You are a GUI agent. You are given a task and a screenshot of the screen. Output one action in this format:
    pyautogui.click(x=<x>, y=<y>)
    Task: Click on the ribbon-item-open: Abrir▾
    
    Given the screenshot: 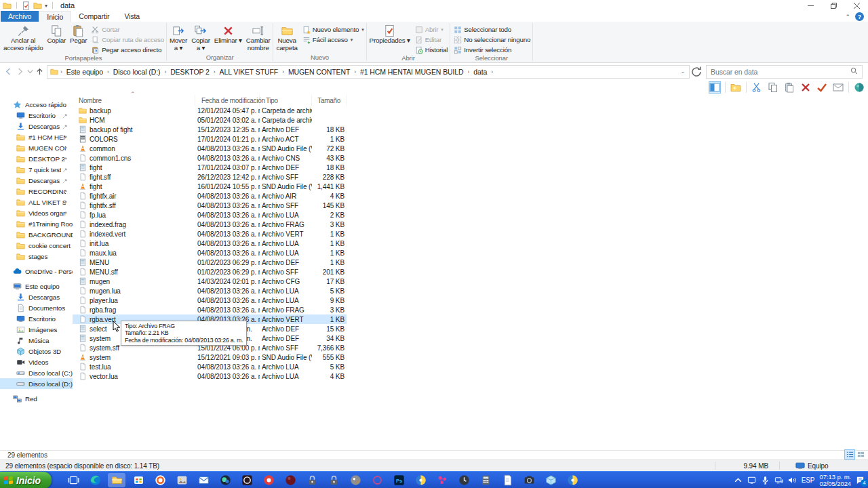 What is the action you would take?
    pyautogui.click(x=431, y=30)
    